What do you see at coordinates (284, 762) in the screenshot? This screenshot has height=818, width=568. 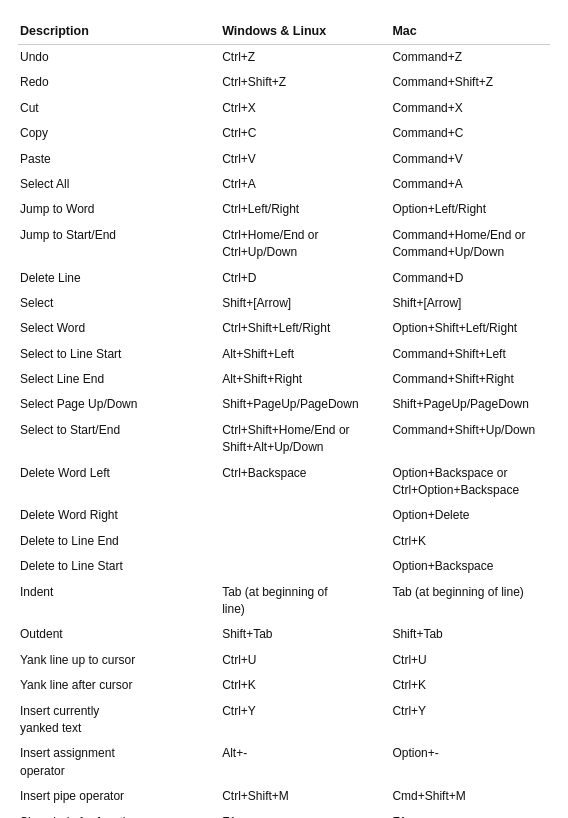 I see `table-row: Insert assignmentoperatorAlt+-Option+-` at bounding box center [284, 762].